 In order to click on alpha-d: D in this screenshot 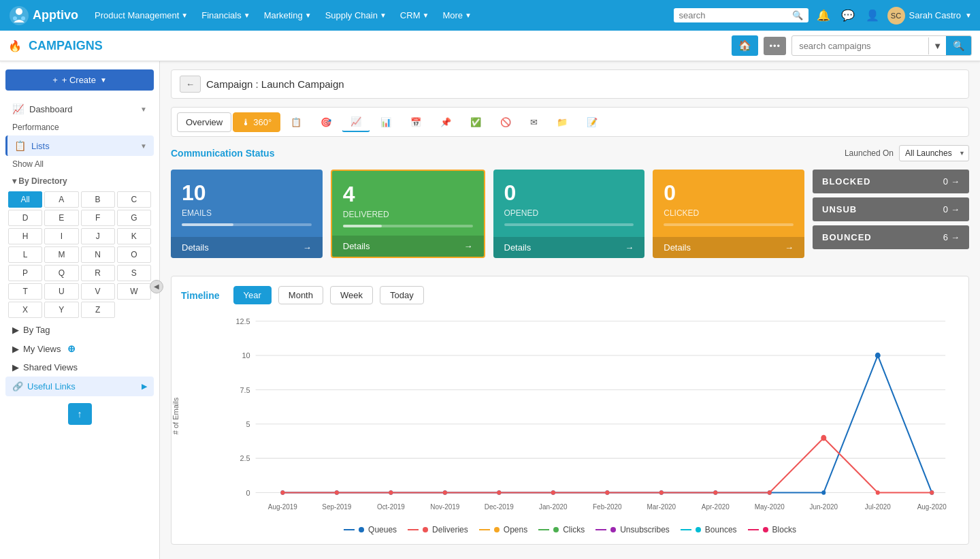, I will do `click(25, 218)`.